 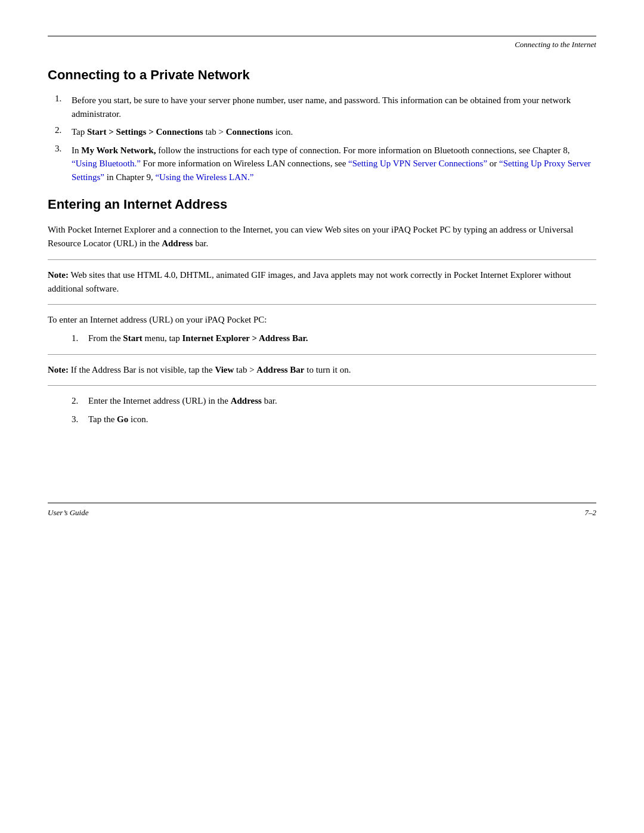 What do you see at coordinates (246, 401) in the screenshot?
I see `step2-bold-address: Address` at bounding box center [246, 401].